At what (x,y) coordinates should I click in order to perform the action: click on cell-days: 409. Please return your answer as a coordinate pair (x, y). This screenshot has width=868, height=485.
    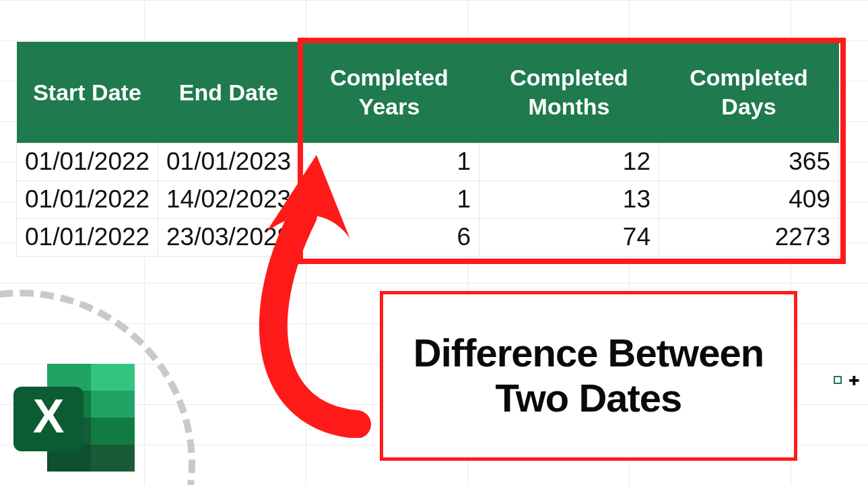
    Looking at the image, I should click on (749, 199).